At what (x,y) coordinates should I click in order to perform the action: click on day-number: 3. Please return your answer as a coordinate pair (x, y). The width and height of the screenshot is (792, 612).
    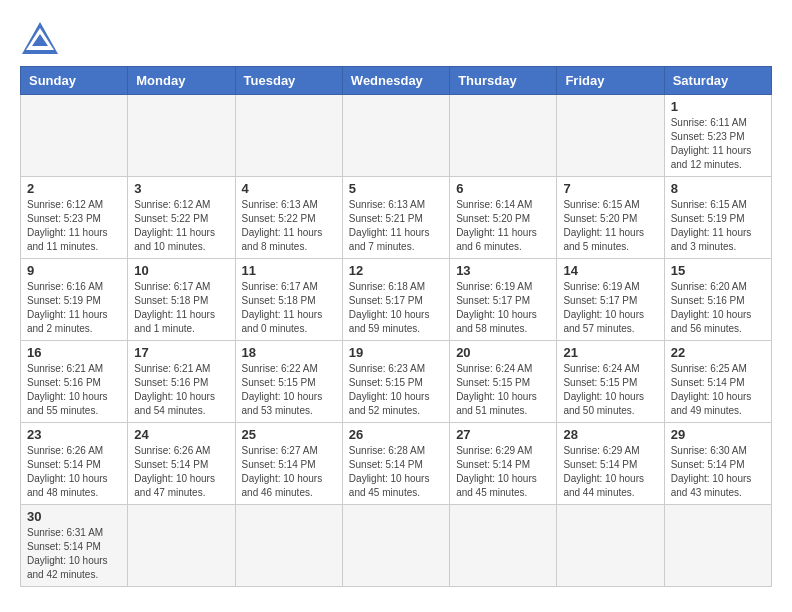
    Looking at the image, I should click on (181, 188).